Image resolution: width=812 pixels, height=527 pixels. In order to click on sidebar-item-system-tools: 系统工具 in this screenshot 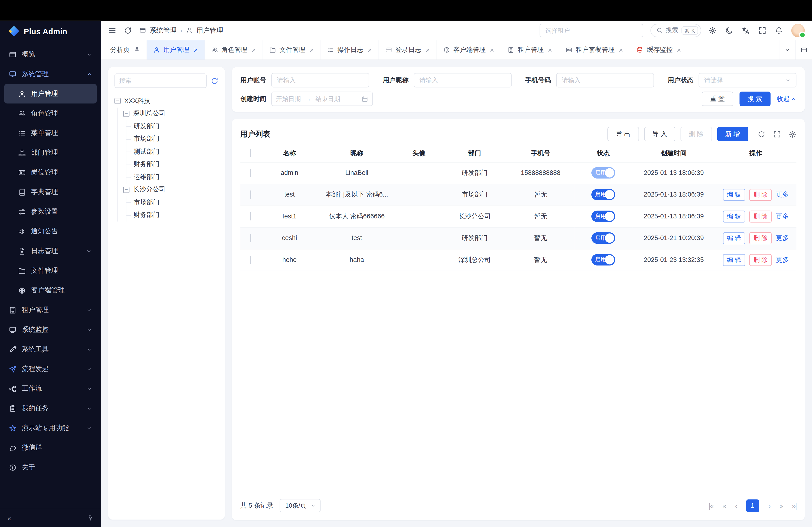, I will do `click(50, 349)`.